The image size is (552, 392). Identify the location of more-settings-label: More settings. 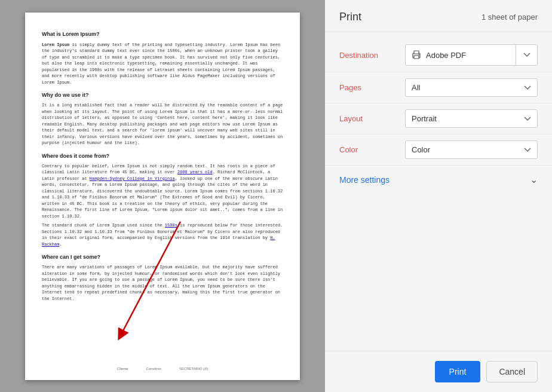
(364, 180).